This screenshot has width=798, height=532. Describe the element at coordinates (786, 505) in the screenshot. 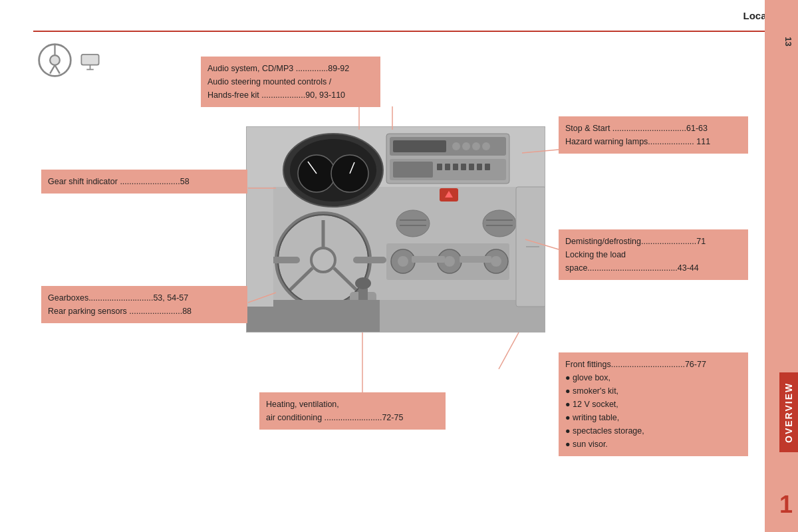

I see `chapter-number: 1` at that location.